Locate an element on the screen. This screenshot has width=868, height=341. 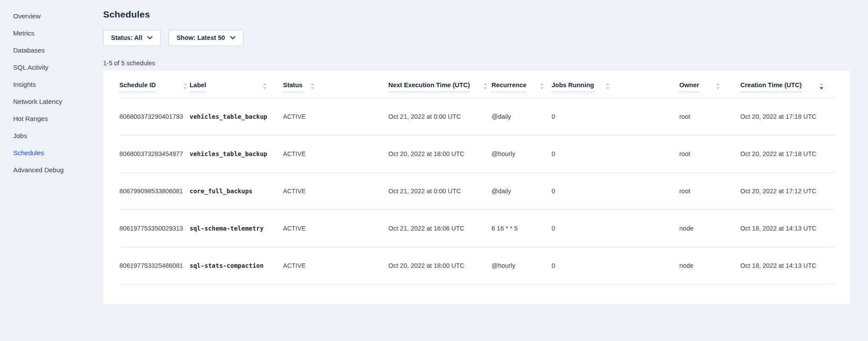
column-header-creation-time: Creation Time (UTC) is located at coordinates (787, 90).